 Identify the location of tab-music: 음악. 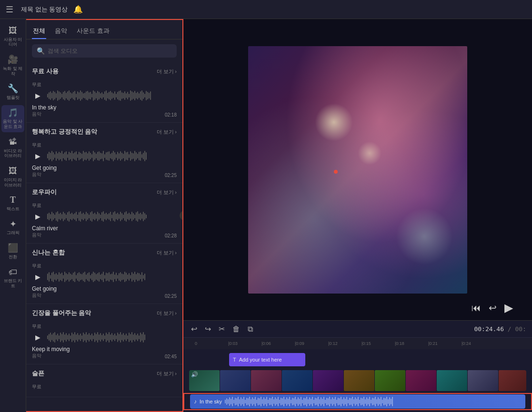
(61, 31).